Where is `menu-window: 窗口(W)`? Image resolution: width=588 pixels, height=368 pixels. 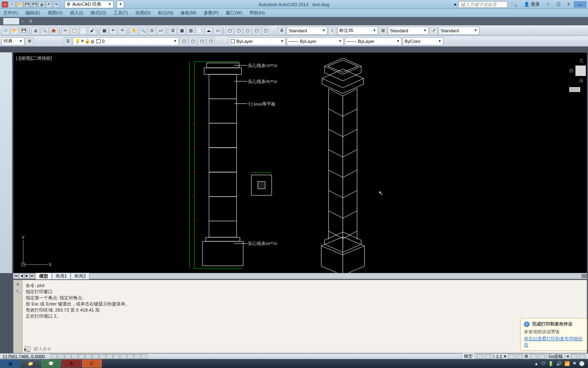 menu-window: 窗口(W) is located at coordinates (234, 13).